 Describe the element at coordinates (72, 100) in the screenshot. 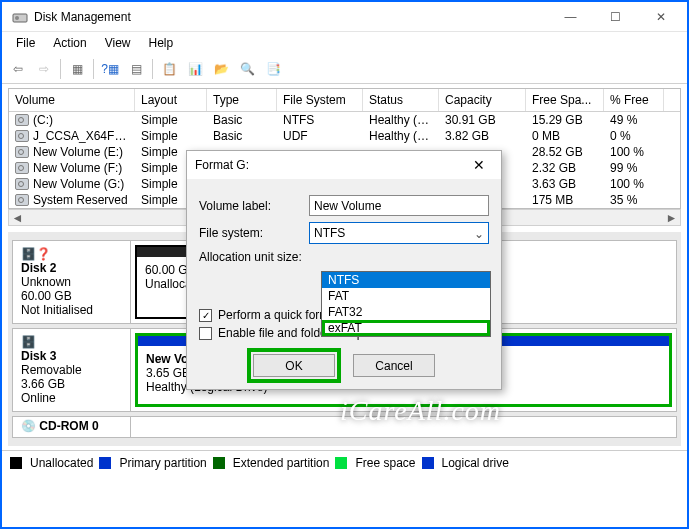

I see `col-volume: Volume` at that location.